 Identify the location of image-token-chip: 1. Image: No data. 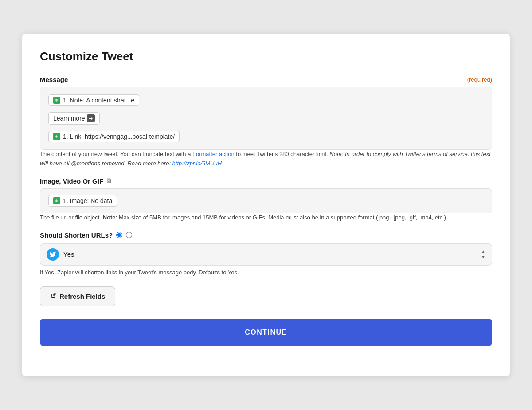
(82, 201).